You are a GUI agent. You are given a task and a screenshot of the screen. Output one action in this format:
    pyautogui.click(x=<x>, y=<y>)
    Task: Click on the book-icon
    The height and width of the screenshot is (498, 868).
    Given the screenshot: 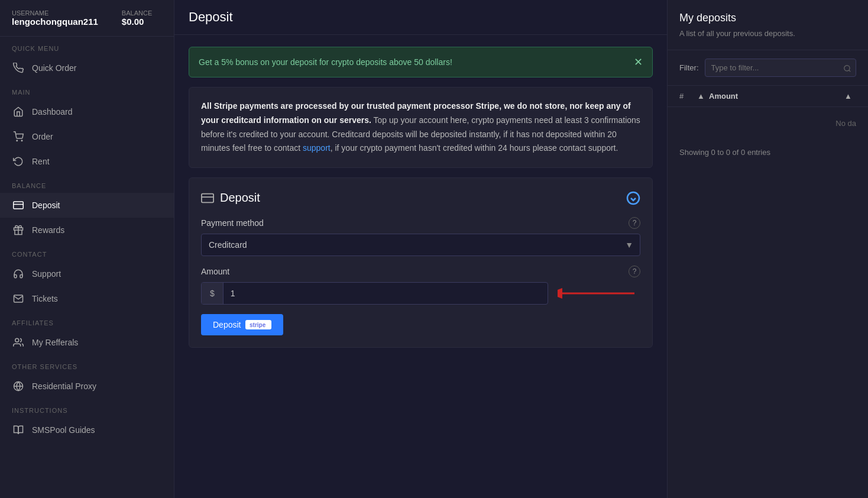 What is the action you would take?
    pyautogui.click(x=18, y=430)
    